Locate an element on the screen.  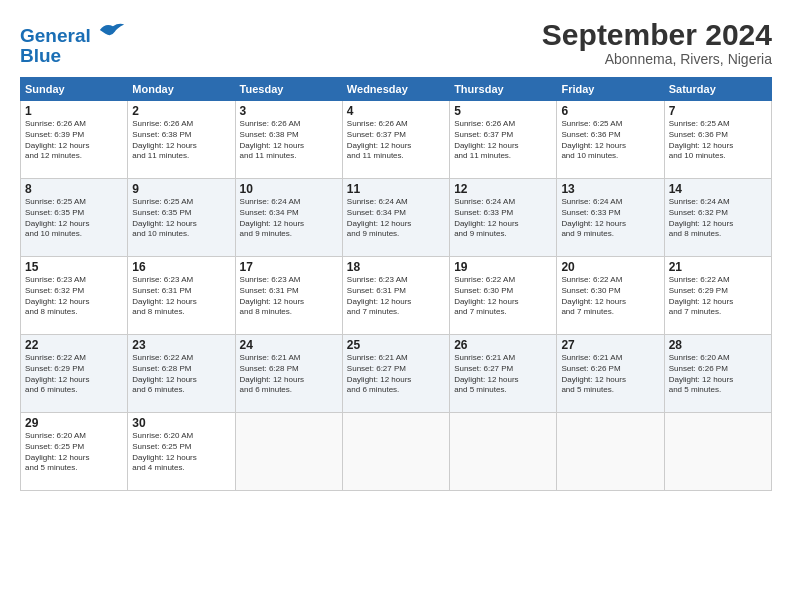
day-number: 10 is located at coordinates (289, 189).